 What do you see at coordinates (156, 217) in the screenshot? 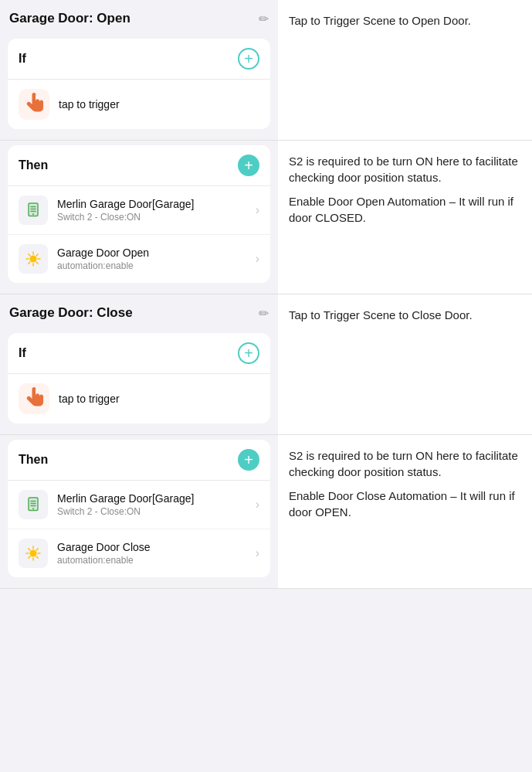
I see `scene1-then-item1-subtitle: Switch 2 - Close:ON` at bounding box center [156, 217].